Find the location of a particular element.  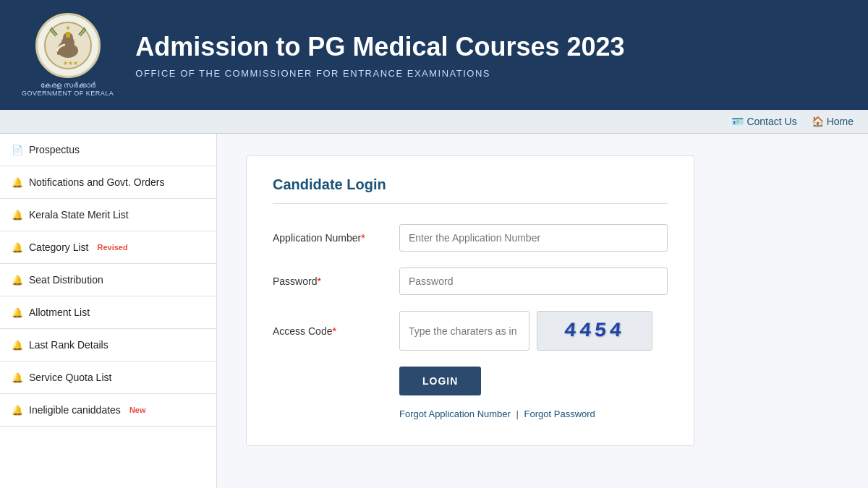

captcha-image: 4454 is located at coordinates (595, 331).